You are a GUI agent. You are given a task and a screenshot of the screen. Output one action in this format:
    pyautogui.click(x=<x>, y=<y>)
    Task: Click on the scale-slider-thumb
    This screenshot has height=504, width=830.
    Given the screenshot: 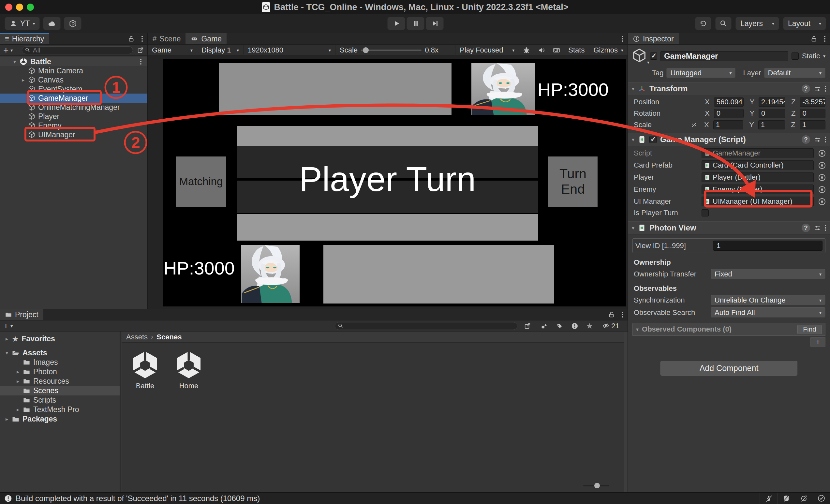 What is the action you would take?
    pyautogui.click(x=366, y=50)
    